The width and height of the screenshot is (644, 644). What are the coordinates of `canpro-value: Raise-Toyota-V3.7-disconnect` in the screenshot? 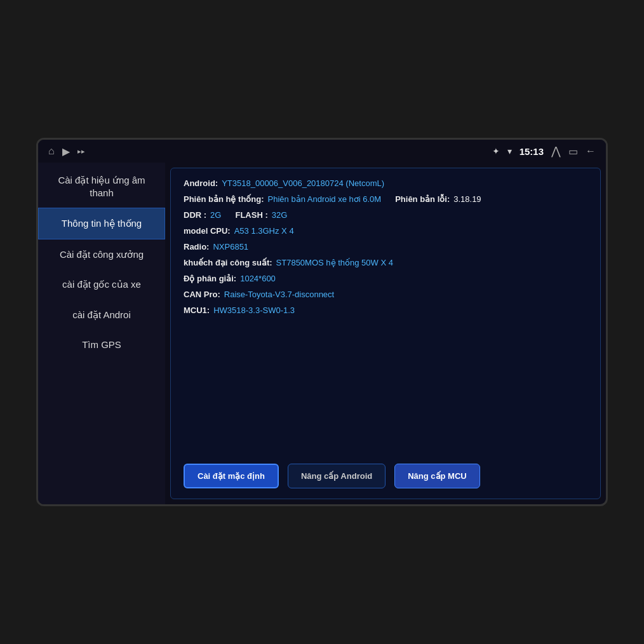 It's located at (279, 295).